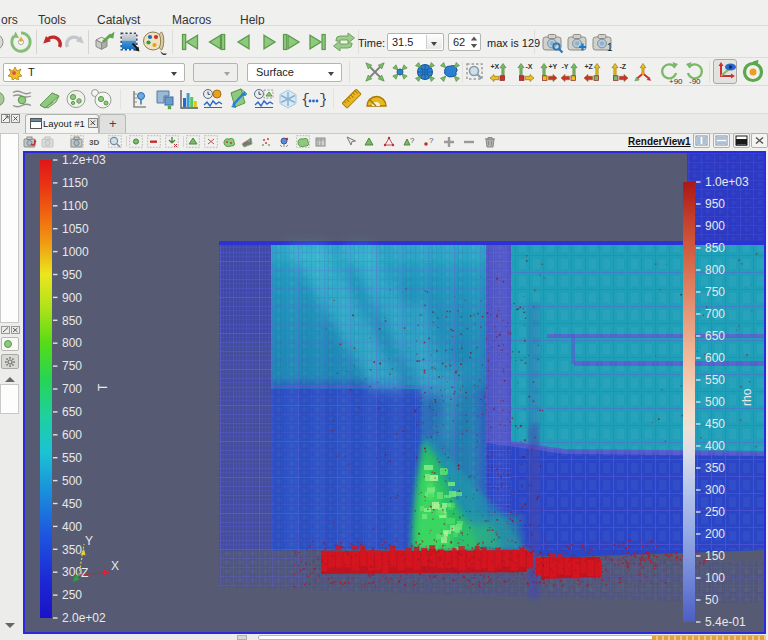  I want to click on svg-text: Z, so click(84, 573).